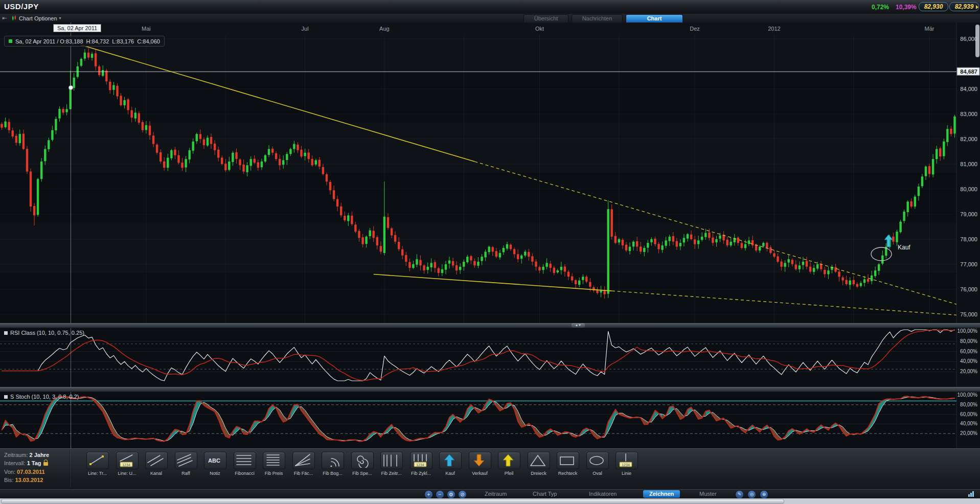  What do you see at coordinates (627, 464) in the screenshot?
I see `tool-line-badge: 1234Linie` at bounding box center [627, 464].